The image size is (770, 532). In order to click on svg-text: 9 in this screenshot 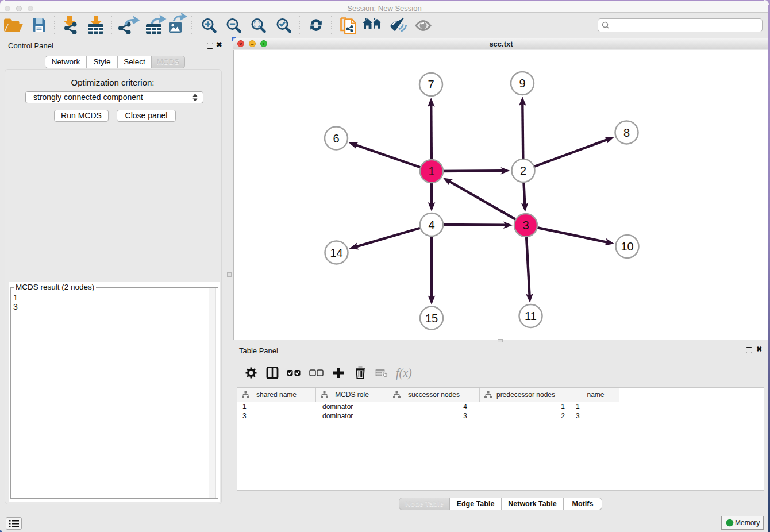, I will do `click(522, 83)`.